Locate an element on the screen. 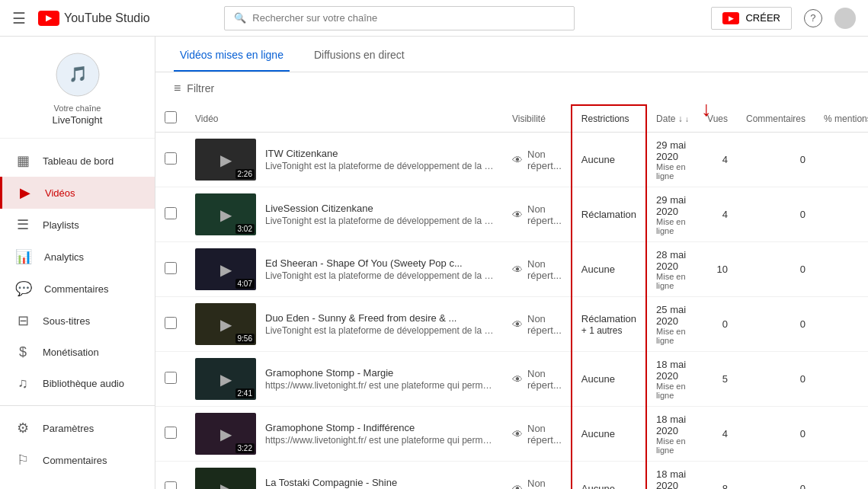 The width and height of the screenshot is (868, 489). sidebar-item-monetization: $ Monétisation is located at coordinates (78, 352).